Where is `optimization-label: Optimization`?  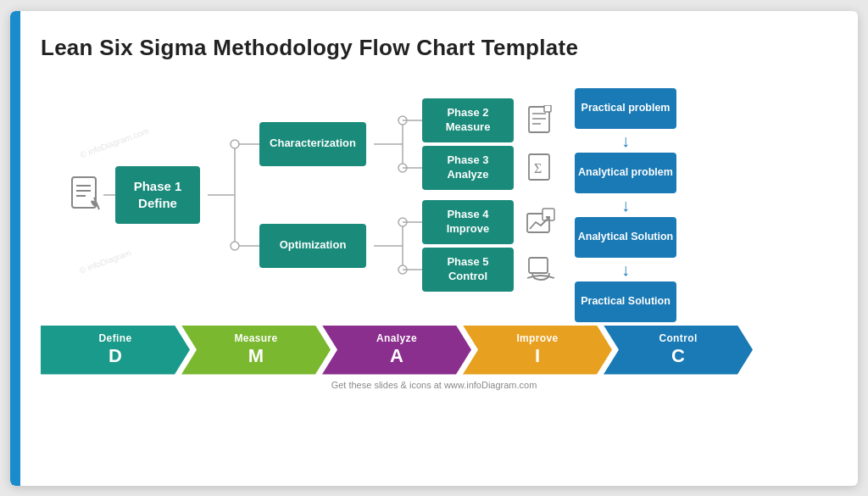
optimization-label: Optimization is located at coordinates (314, 246).